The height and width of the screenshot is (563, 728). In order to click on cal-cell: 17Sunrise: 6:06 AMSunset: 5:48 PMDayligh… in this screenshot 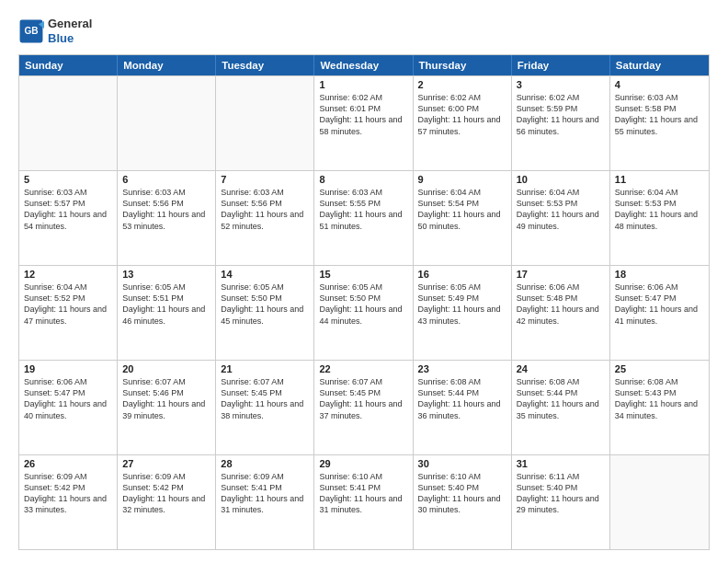, I will do `click(561, 313)`.